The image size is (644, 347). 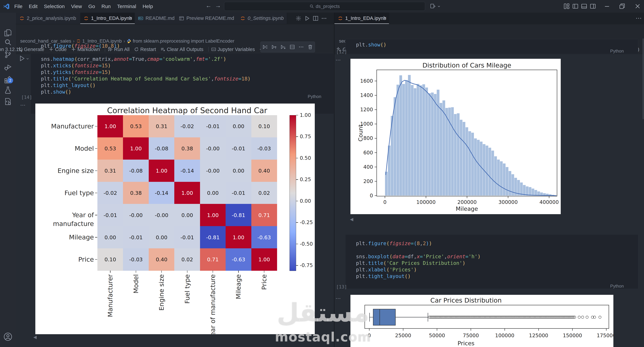 I want to click on menu-item-go: Go, so click(x=92, y=6).